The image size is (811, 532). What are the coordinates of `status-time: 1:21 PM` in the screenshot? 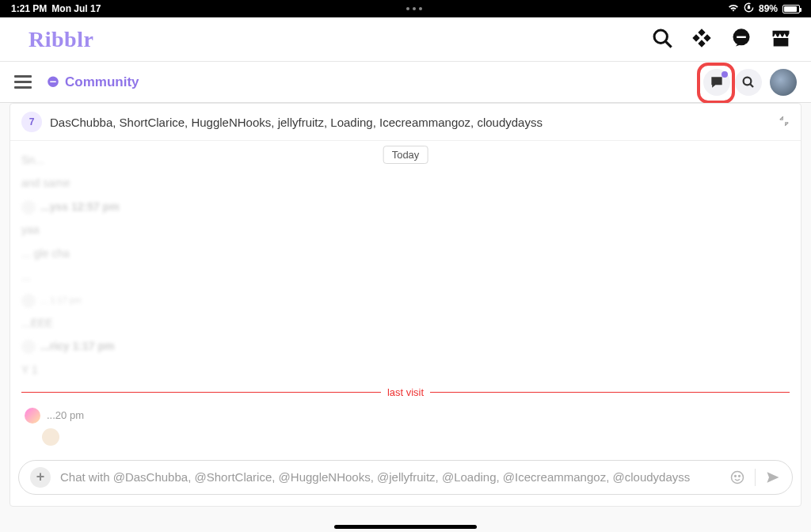 It's located at (29, 9).